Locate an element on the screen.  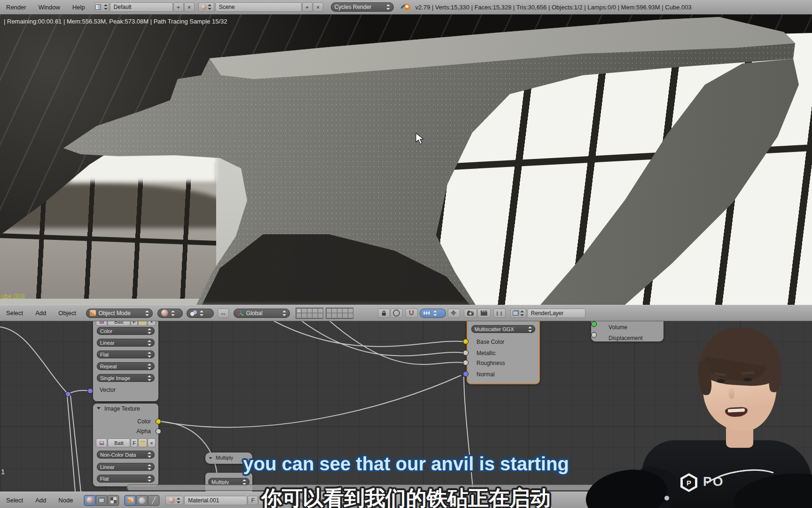
alpha-output-label: Alpha is located at coordinates (144, 431).